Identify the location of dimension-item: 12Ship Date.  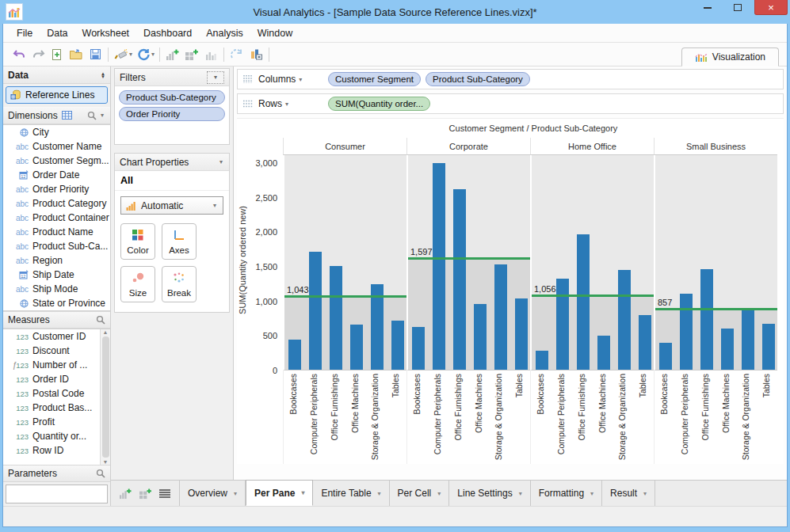
(57, 275).